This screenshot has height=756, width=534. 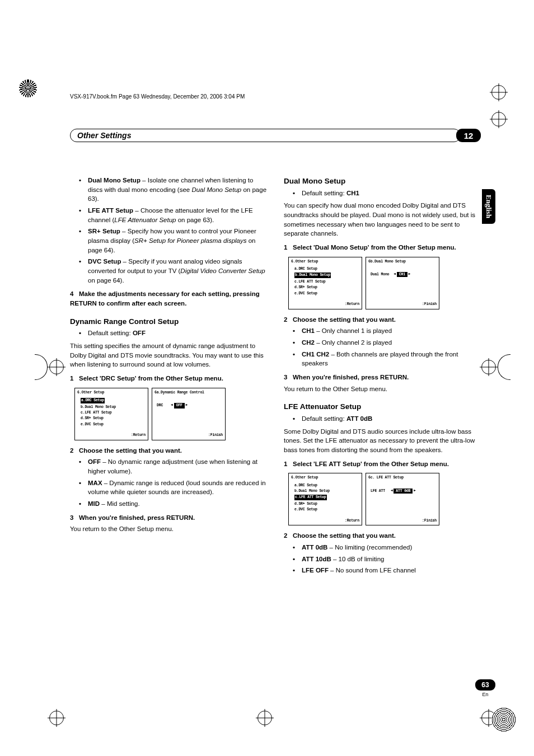 I want to click on dual-after: You return to the Other Setup menu., so click(x=382, y=389).